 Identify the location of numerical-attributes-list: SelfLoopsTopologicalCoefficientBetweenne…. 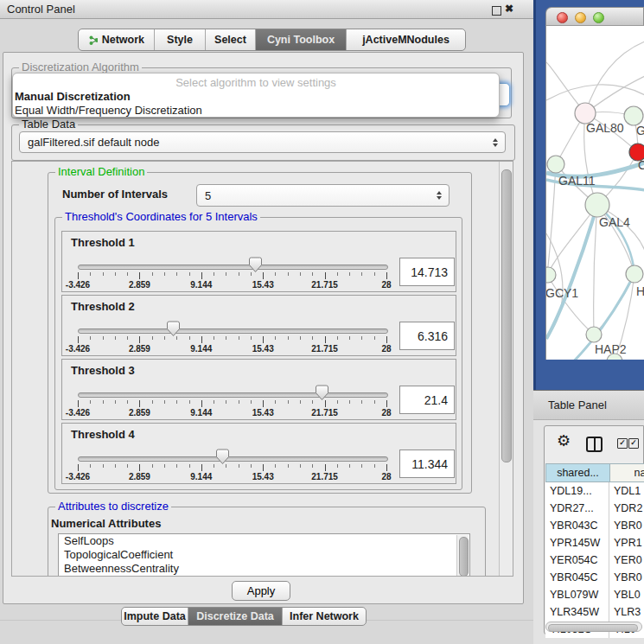
(265, 555).